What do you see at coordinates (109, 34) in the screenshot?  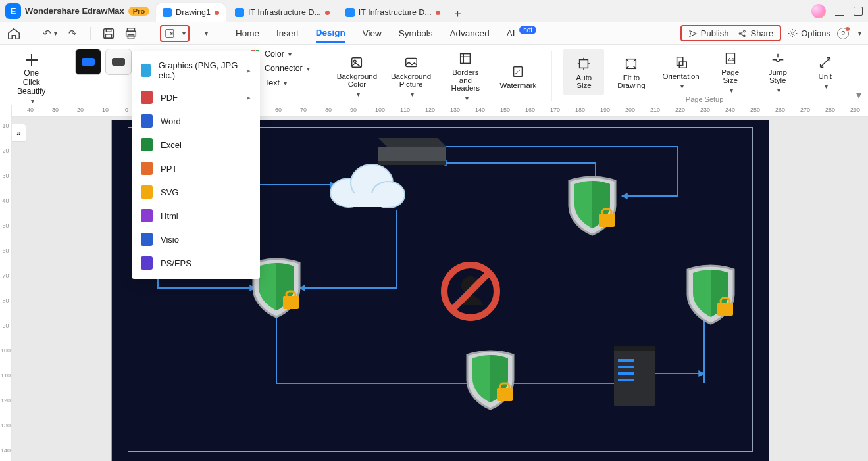 I see `save-button` at bounding box center [109, 34].